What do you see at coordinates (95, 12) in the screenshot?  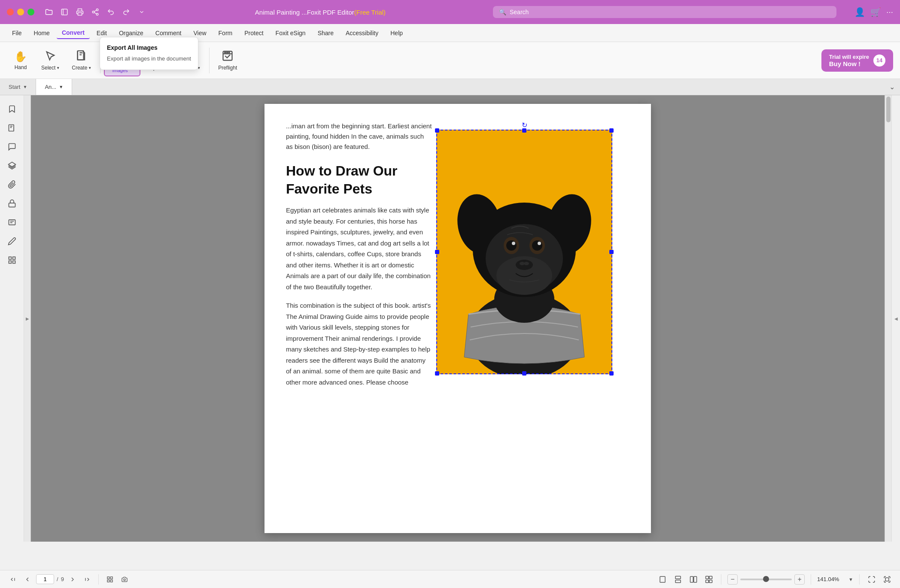 I see `share-icon` at bounding box center [95, 12].